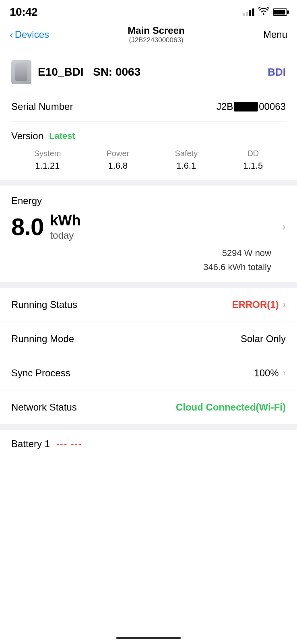 This screenshot has height=644, width=297. What do you see at coordinates (89, 72) in the screenshot?
I see `device-name-sn: E10_BDI SN: 0063` at bounding box center [89, 72].